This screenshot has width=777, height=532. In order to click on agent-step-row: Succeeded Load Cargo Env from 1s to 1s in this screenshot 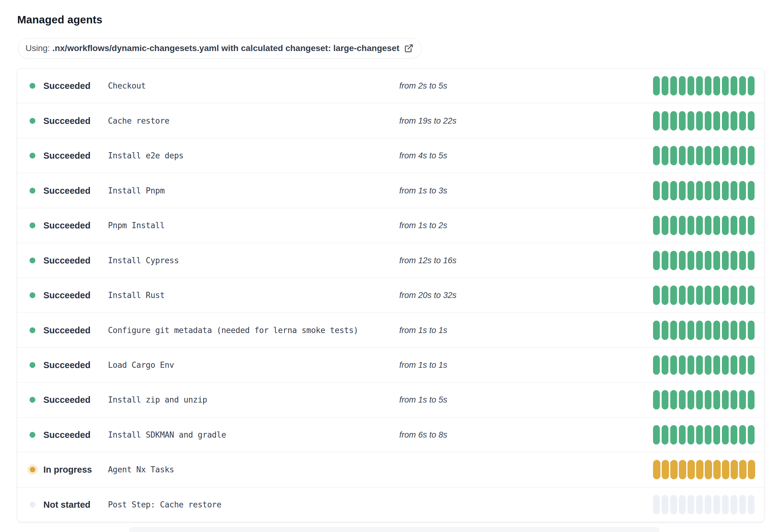, I will do `click(391, 365)`.